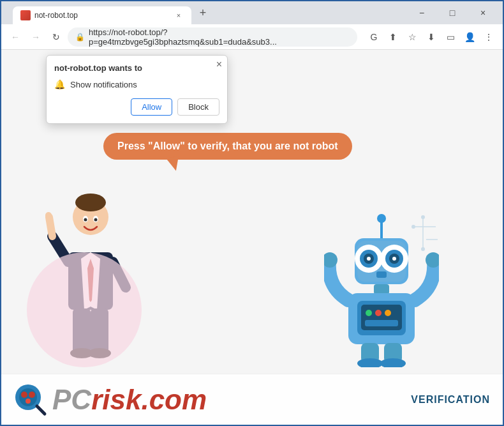 The width and height of the screenshot is (504, 426). Describe the element at coordinates (489, 37) in the screenshot. I see `menu-button: ⋮` at that location.